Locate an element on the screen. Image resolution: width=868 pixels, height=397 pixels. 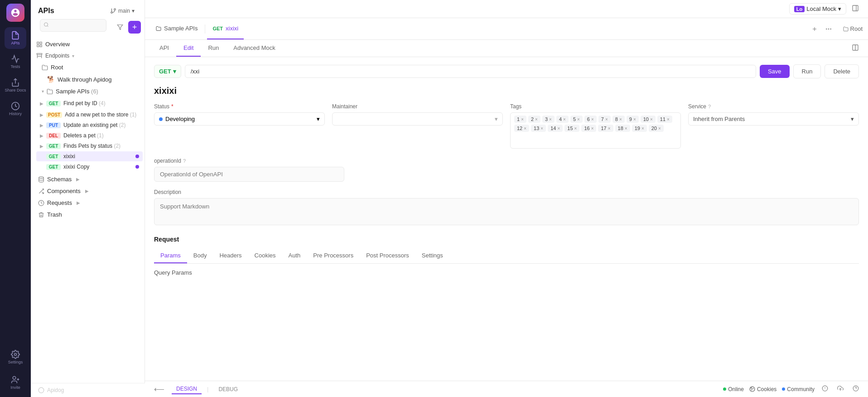
api-tab-run: Run is located at coordinates (213, 48).